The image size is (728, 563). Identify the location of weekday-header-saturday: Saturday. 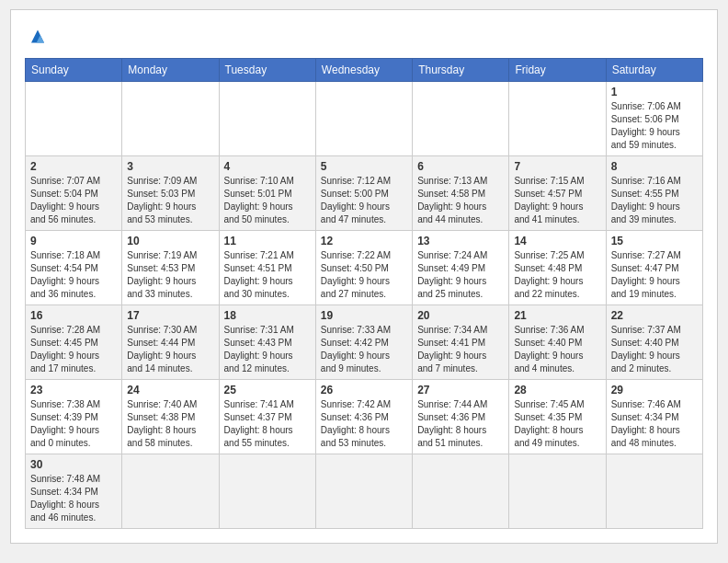
(654, 70).